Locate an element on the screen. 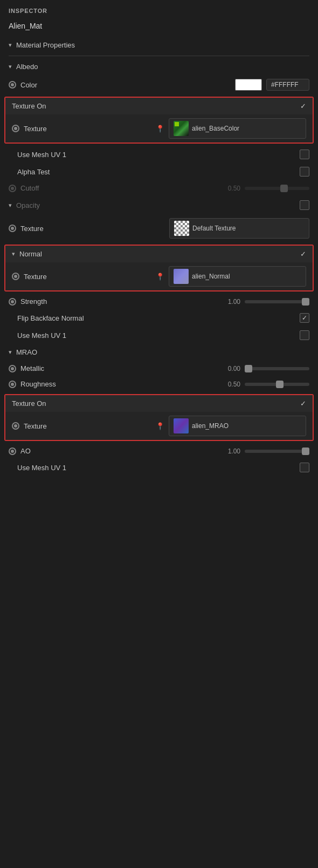 The image size is (318, 868). normal-use-mesh-uv-row: Use Mesh UV 1 is located at coordinates (159, 335).